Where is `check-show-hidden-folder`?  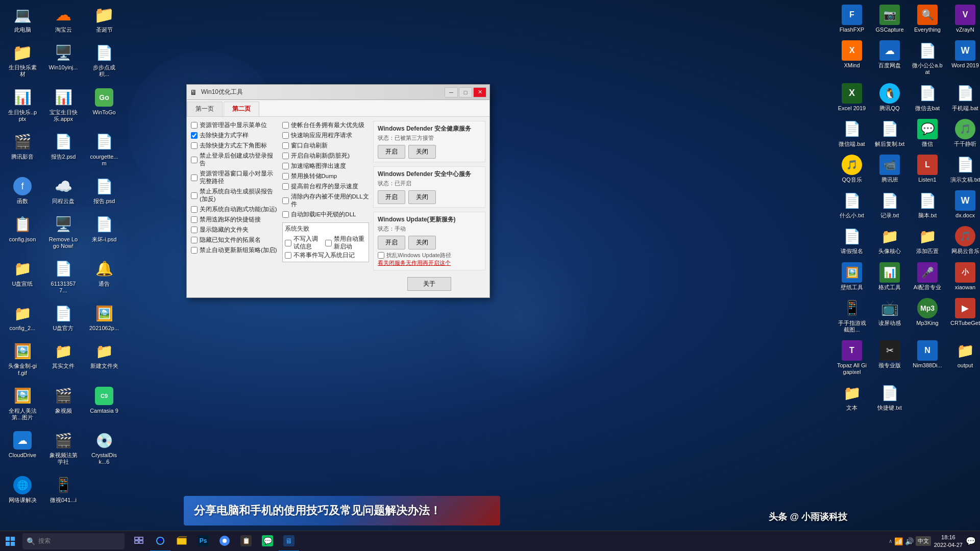
check-show-hidden-folder is located at coordinates (194, 230).